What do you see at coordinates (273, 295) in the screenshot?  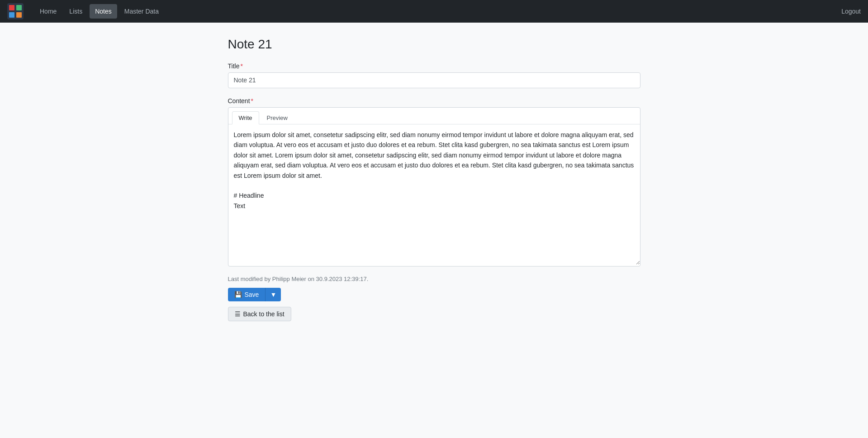 I see `caret-down-icon: ▼` at bounding box center [273, 295].